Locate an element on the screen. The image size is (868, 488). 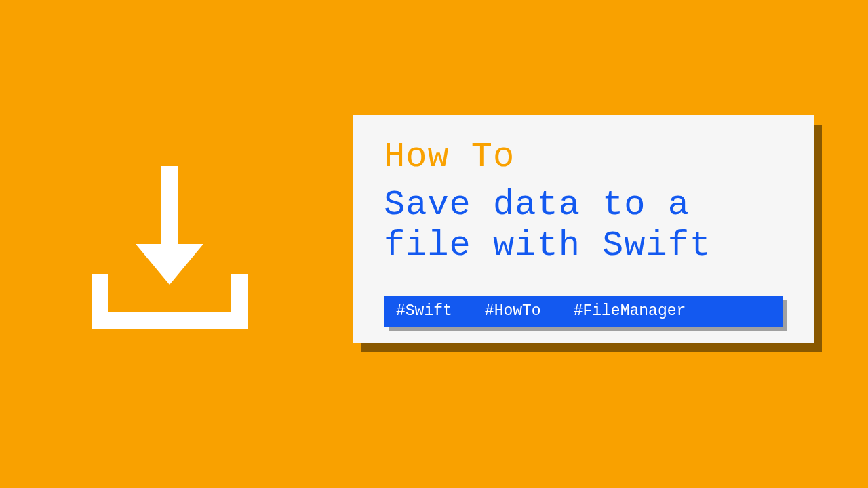
download-icon is located at coordinates (170, 247).